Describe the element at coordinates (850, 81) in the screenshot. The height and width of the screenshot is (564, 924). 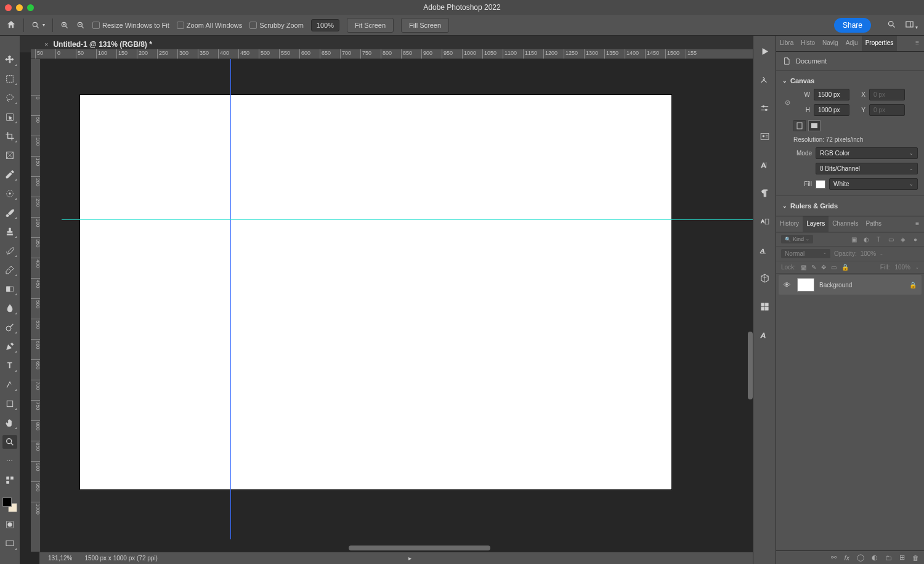
I see `canvas-section-toggle: ⌄Canvas` at that location.